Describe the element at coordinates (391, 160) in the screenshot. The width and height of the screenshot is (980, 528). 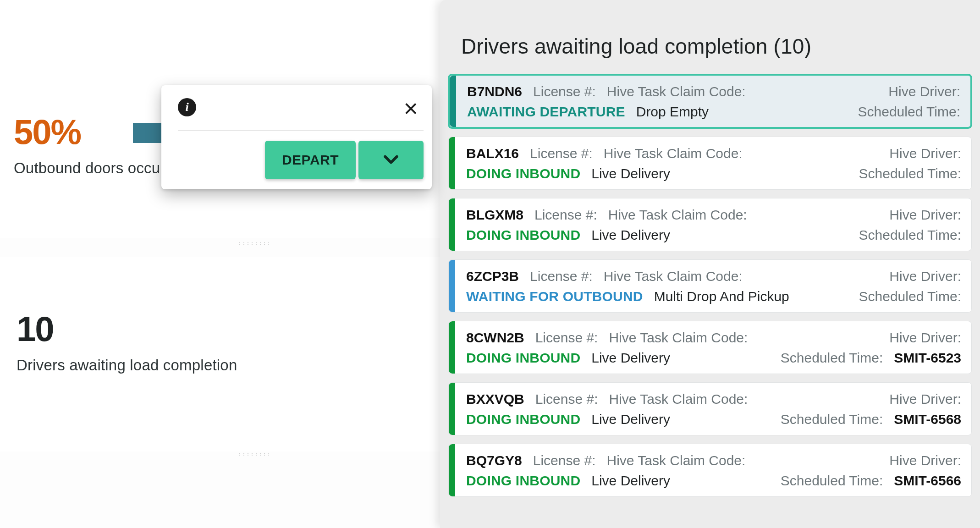
I see `chevron-down-icon` at that location.